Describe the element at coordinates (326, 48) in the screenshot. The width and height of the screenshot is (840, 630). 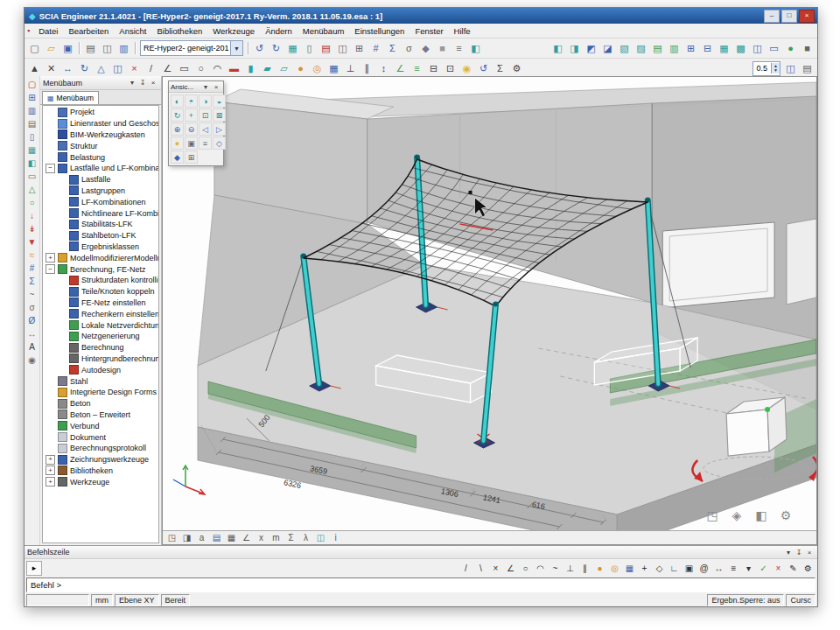
I see `engineering-report-icon: ▤` at that location.